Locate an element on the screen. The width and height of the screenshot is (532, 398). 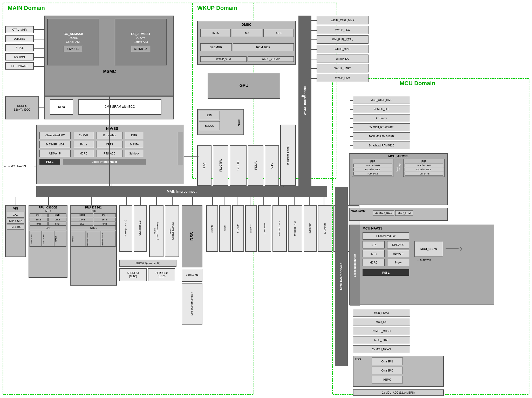
usb1-conn is located at coordinates (172, 201).